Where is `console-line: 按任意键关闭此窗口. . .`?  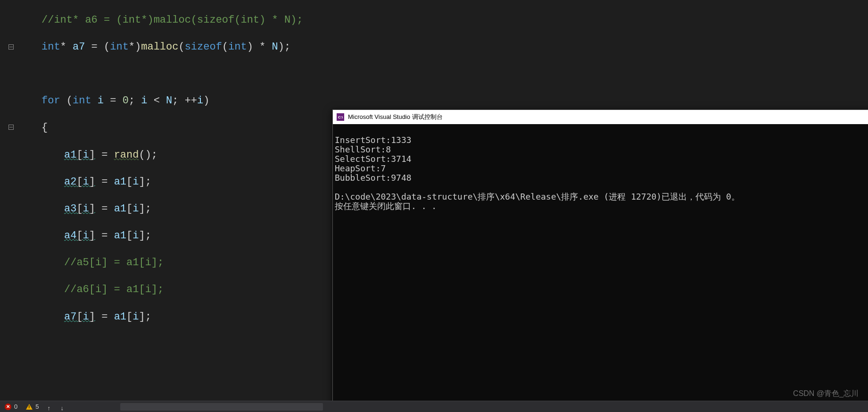 console-line: 按任意键关闭此窗口. . . is located at coordinates (386, 206).